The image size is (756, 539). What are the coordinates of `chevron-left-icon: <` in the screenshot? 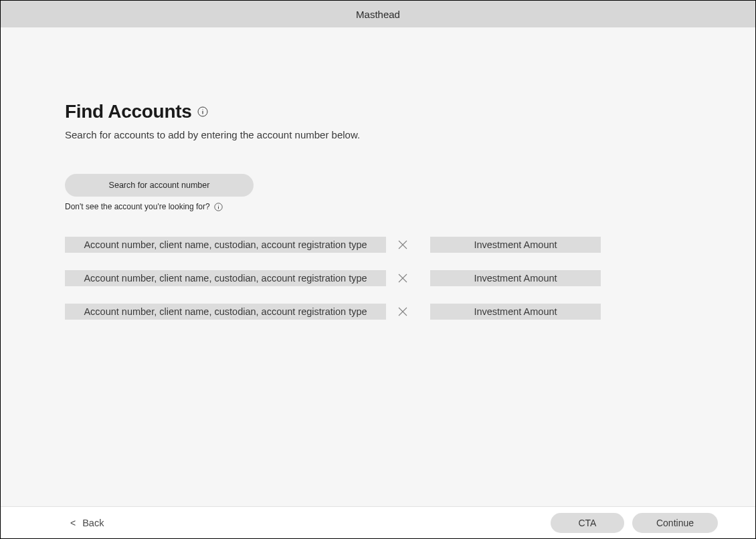 It's located at (73, 523).